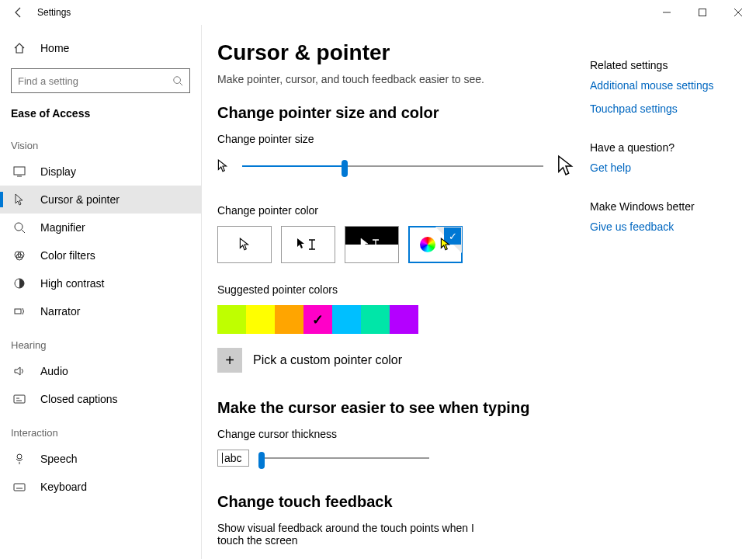 The image size is (756, 559). I want to click on plus-icon: +, so click(230, 360).